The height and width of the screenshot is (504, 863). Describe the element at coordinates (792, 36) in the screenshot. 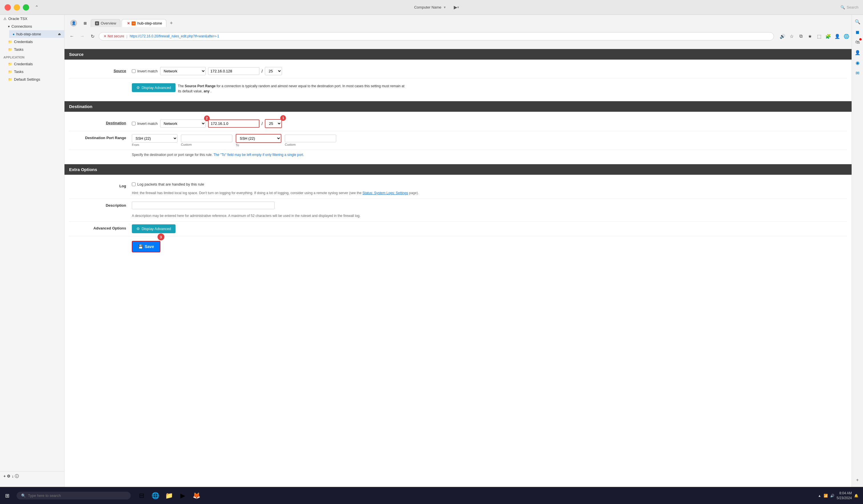

I see `favorites-btn: ☆` at that location.